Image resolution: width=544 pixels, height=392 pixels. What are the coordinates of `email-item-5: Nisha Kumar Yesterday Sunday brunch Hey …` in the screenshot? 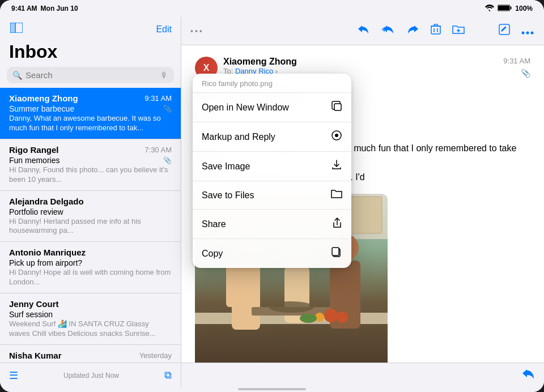 It's located at (91, 353).